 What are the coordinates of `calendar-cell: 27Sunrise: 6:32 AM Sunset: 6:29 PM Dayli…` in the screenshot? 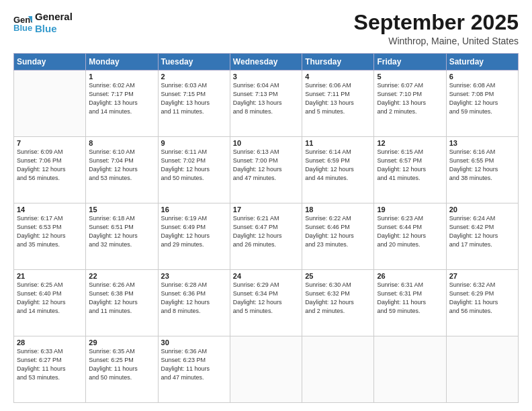 It's located at (482, 304).